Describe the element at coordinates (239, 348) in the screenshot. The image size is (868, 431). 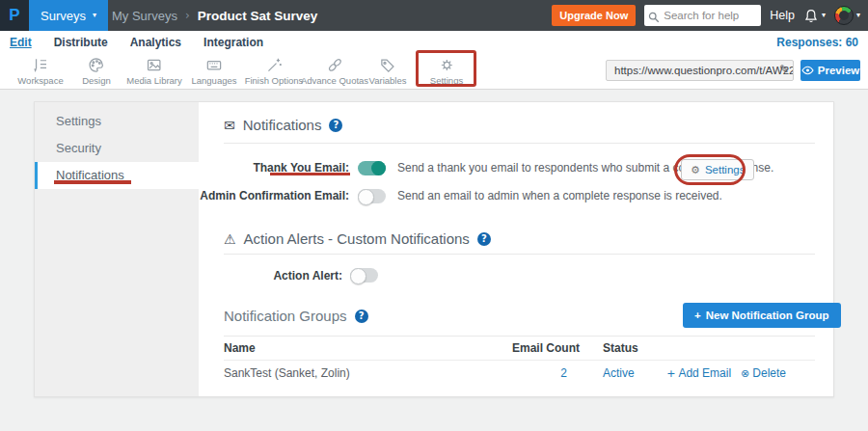
I see `column-header-name: Name` at that location.